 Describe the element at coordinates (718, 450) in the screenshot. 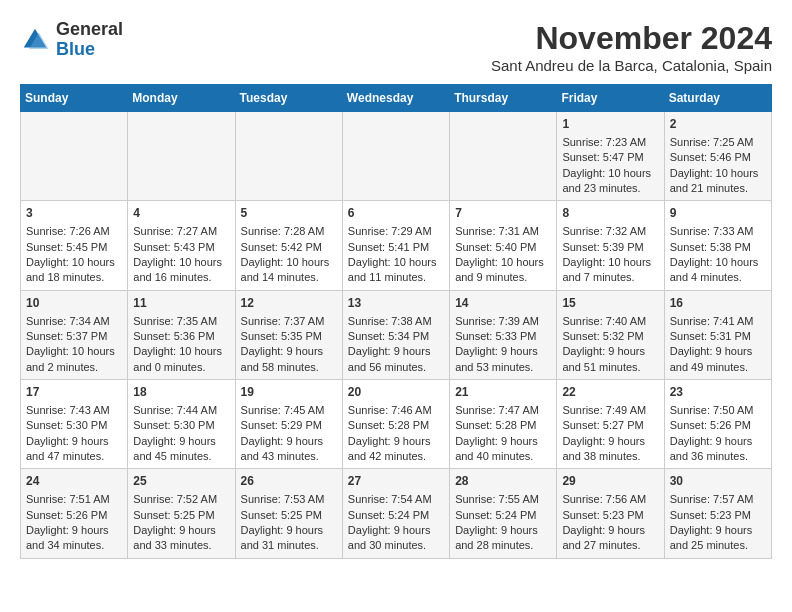

I see `day-info: Daylight: 9 hours and 36 minutes.` at that location.